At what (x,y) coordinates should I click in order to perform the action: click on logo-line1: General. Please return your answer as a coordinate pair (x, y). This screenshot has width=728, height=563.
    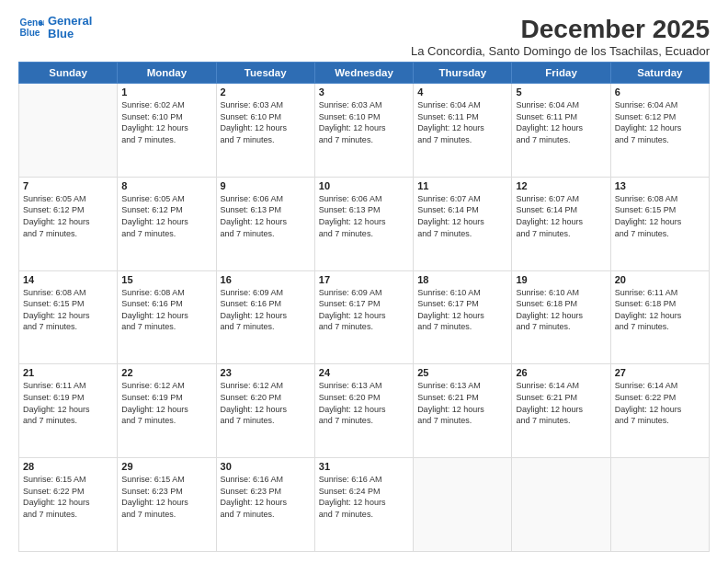
    Looking at the image, I should click on (70, 21).